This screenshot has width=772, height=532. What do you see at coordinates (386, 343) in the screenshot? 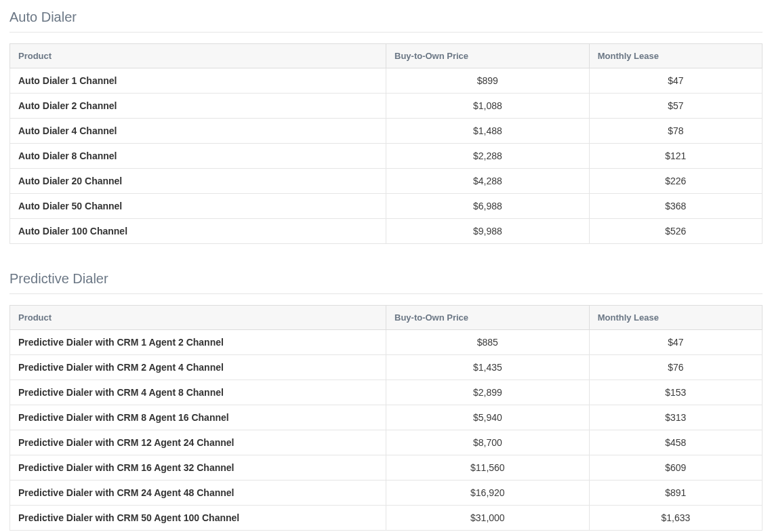
I see `table-row: Predictive Dialer with CRM 1 Agent 2 Cha…` at bounding box center [386, 343].